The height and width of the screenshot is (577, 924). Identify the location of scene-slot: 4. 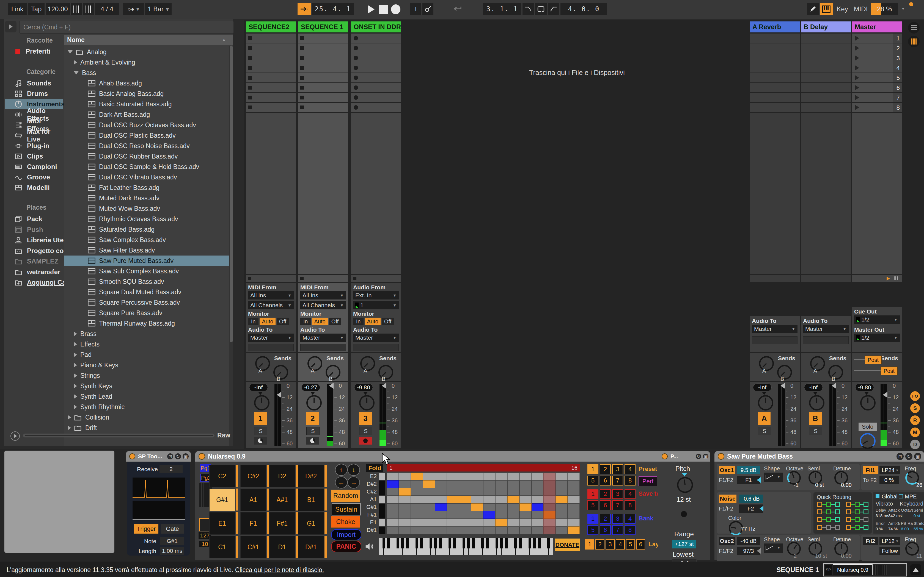
(877, 68).